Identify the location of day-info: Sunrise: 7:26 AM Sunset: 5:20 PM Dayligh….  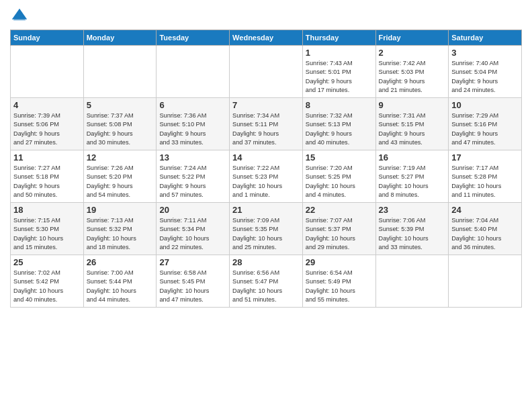
(120, 181).